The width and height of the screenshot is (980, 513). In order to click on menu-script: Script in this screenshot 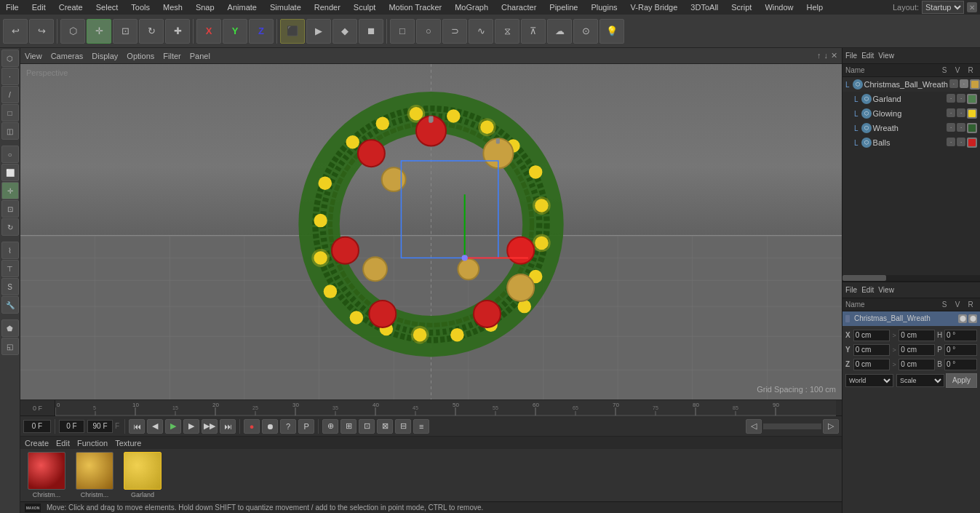, I will do `click(741, 7)`.